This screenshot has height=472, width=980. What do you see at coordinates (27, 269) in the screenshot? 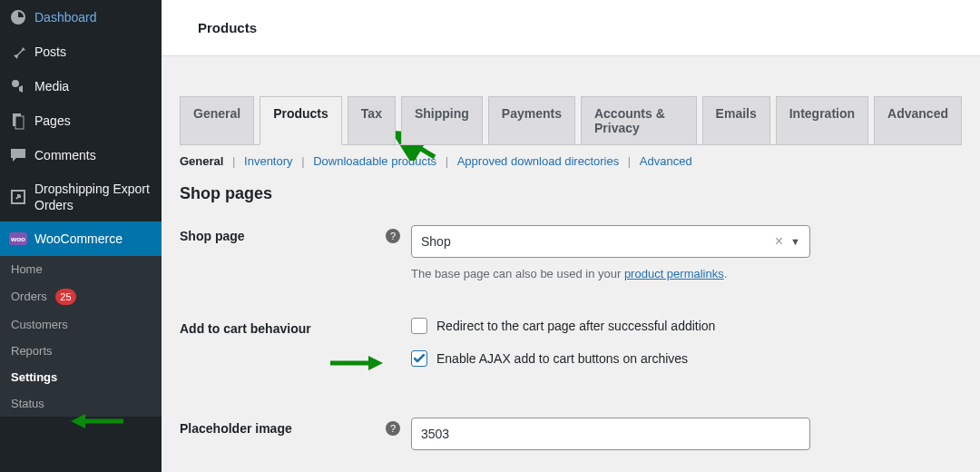
I see `submenu-label: Home` at bounding box center [27, 269].